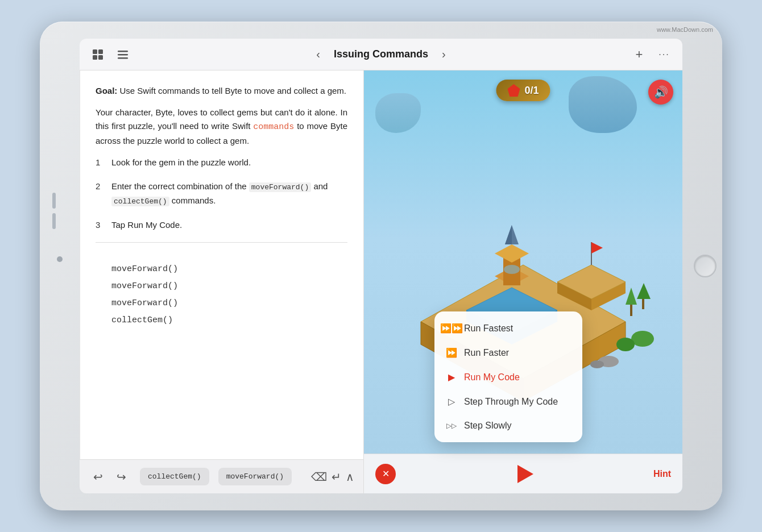  Describe the element at coordinates (280, 188) in the screenshot. I see `move-forward-code: moveForward()` at that location.